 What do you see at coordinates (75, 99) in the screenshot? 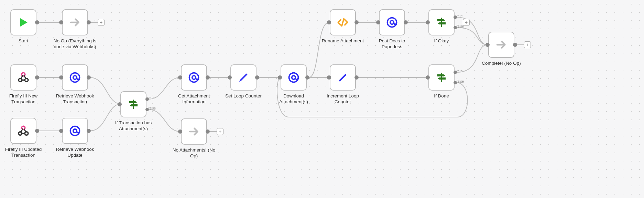
I see `node-label: Retrieve Webhook Transaction` at bounding box center [75, 99].